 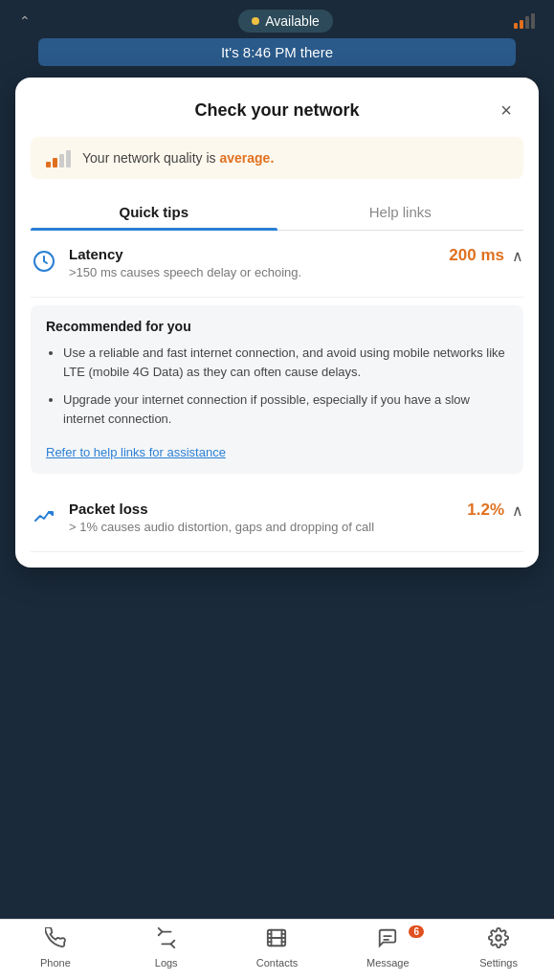 What do you see at coordinates (55, 963) in the screenshot?
I see `phone-label: Phone` at bounding box center [55, 963].